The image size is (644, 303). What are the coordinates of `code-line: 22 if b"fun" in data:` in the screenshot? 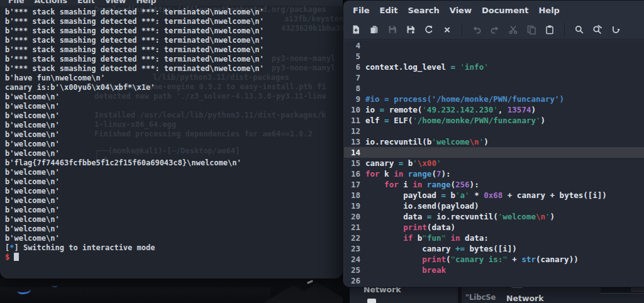 It's located at (494, 238).